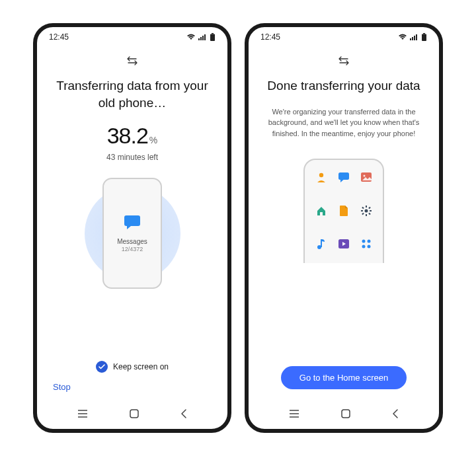 Image resolution: width=476 pixels, height=456 pixels. What do you see at coordinates (344, 378) in the screenshot?
I see `home-screen-button: Go to the Home screen` at bounding box center [344, 378].